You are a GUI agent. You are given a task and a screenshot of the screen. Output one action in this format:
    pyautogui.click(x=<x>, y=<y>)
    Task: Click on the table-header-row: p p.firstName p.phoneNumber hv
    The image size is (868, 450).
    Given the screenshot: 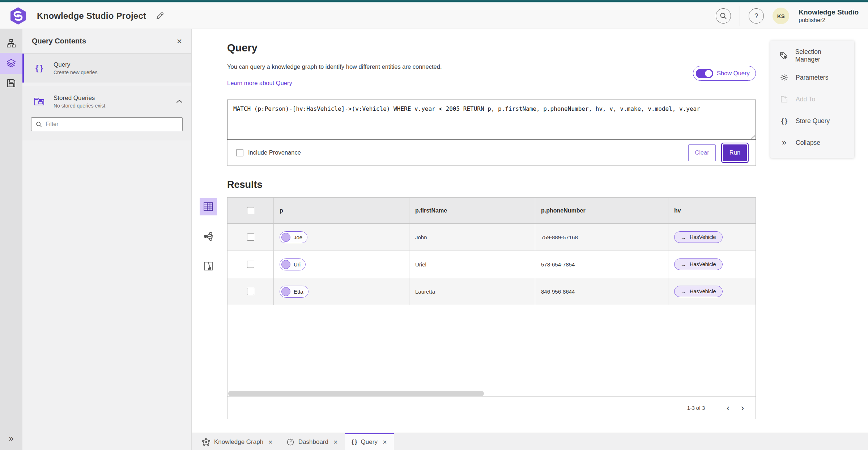 What is the action you would take?
    pyautogui.click(x=492, y=211)
    